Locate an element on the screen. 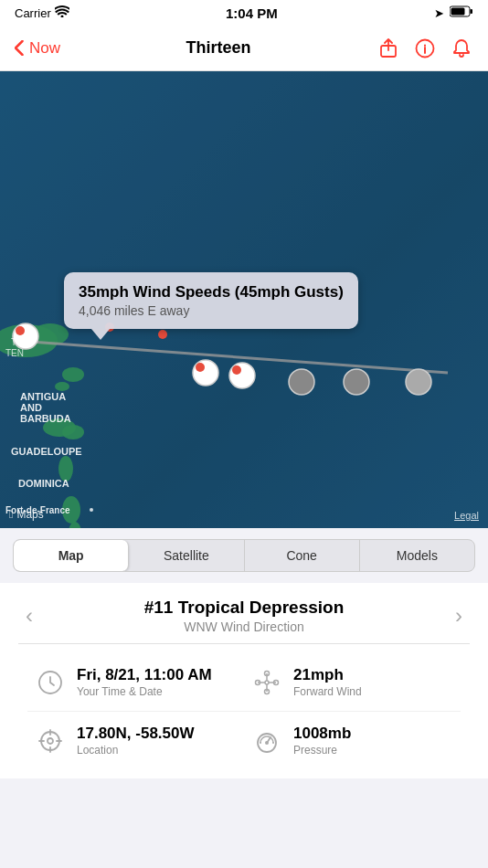 The width and height of the screenshot is (488, 868). location-value: 17.80N, -58.50W is located at coordinates (135, 734).